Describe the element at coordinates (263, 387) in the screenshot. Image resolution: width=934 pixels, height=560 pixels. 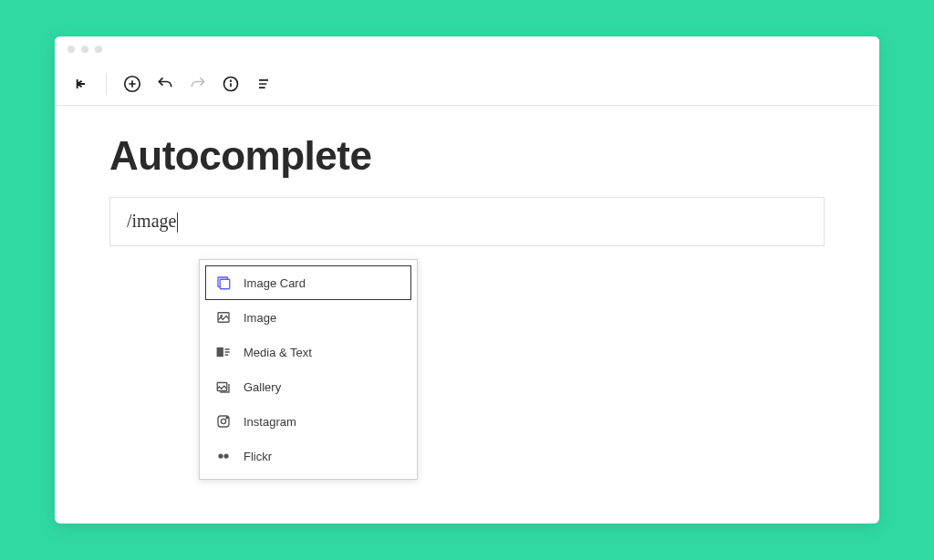
I see `menu-item-label: Gallery` at that location.